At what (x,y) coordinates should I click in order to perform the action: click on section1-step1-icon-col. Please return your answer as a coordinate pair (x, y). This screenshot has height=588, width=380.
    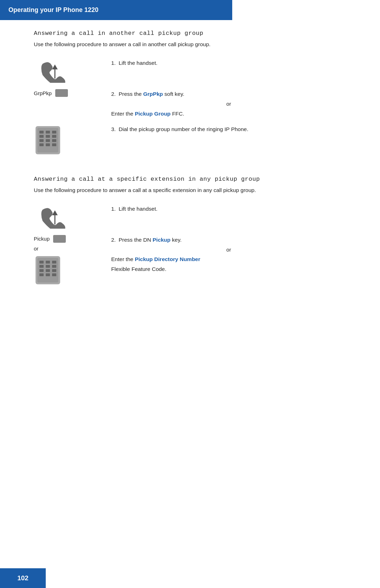
    Looking at the image, I should click on (72, 70).